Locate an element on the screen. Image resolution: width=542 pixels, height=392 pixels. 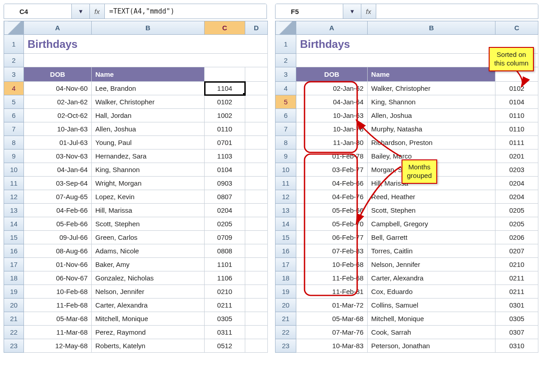
cell-dob: 02-Oct-62 is located at coordinates (58, 116).